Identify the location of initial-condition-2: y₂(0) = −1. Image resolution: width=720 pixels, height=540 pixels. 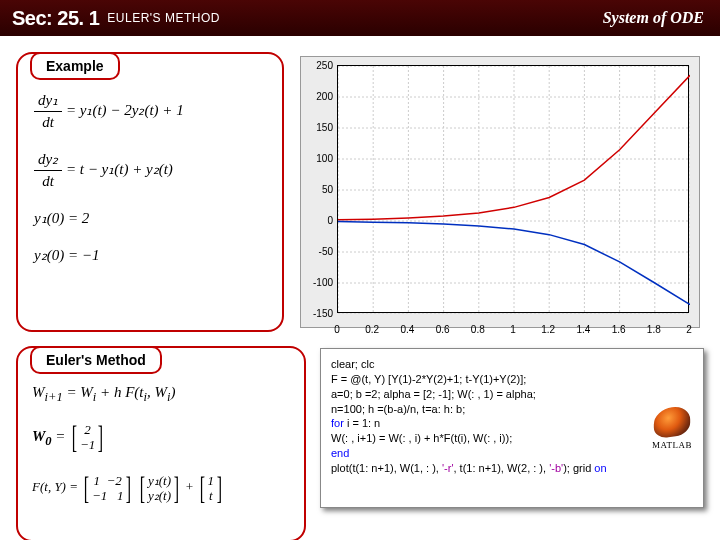
(150, 256).